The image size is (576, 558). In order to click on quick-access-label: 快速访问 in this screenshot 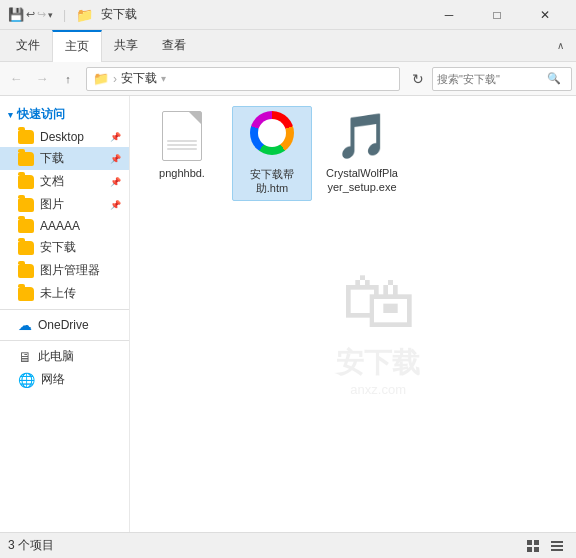, I will do `click(41, 114)`.